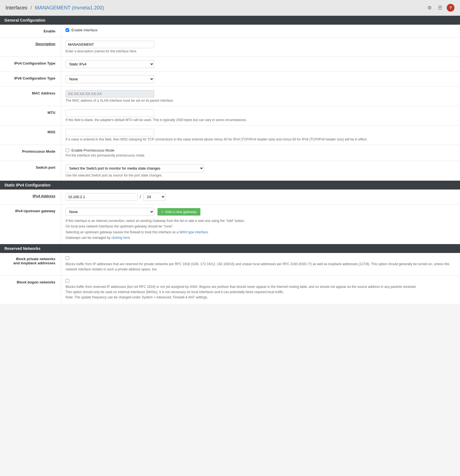  What do you see at coordinates (141, 197) in the screenshot?
I see `cidr-slash: /` at bounding box center [141, 197].